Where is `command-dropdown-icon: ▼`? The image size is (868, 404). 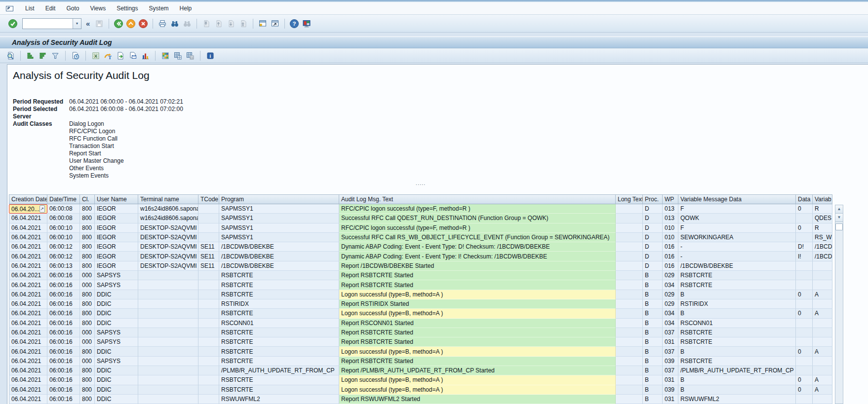 command-dropdown-icon: ▼ is located at coordinates (77, 24).